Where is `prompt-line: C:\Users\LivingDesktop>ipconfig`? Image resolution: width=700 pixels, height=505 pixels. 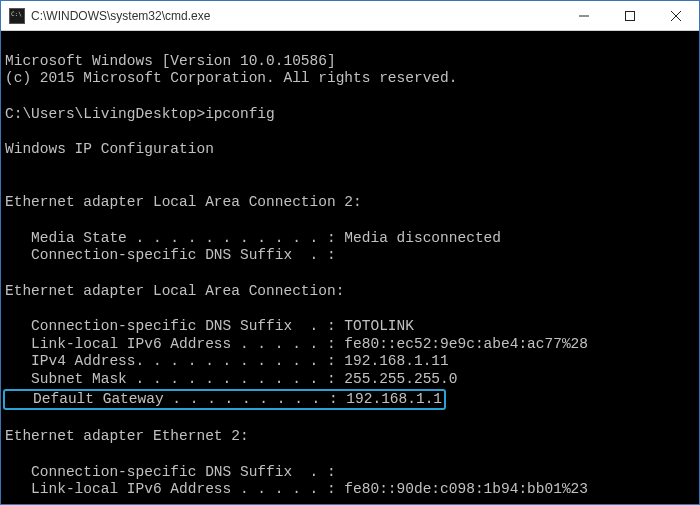 prompt-line: C:\Users\LivingDesktop>ipconfig is located at coordinates (140, 114).